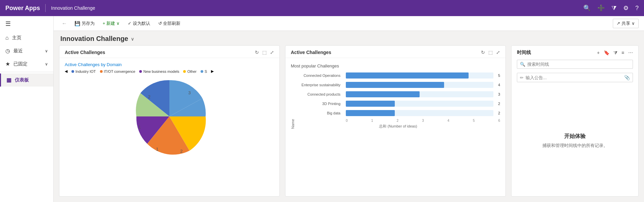 The image size is (644, 202). I want to click on bar-row-1: Enterprise sustainability 4, so click(398, 85).